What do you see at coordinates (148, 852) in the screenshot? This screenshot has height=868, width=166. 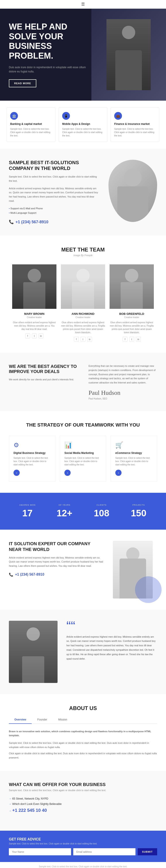 I see `advice-submit-button: SUBMIT` at bounding box center [148, 852].